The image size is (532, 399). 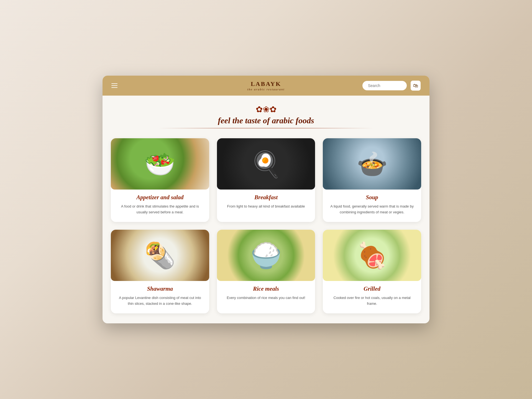 I want to click on nav-right: 🛍, so click(x=392, y=86).